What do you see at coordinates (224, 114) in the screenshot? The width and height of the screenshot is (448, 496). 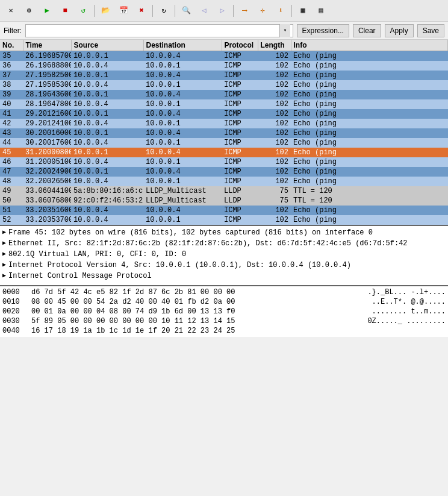 I see `table-row: 4129.20121600010.0.0.110.0.0.4ICMP102Ech…` at bounding box center [224, 114].